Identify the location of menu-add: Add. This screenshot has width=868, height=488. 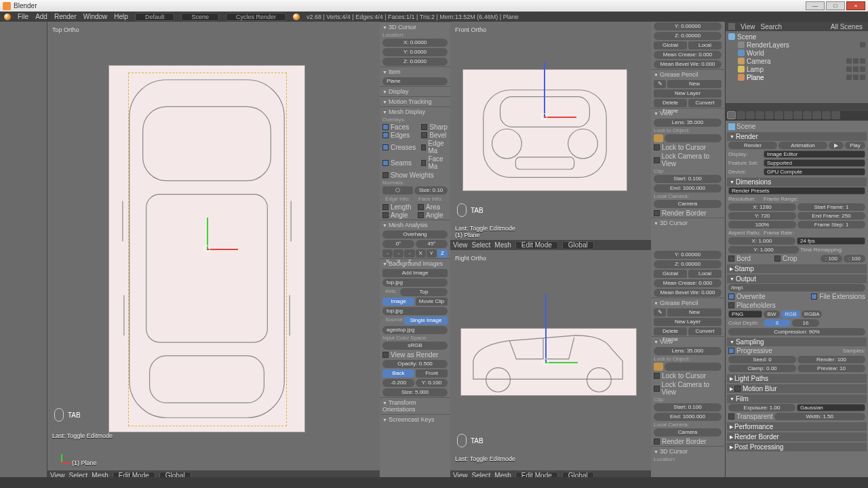
(41, 16).